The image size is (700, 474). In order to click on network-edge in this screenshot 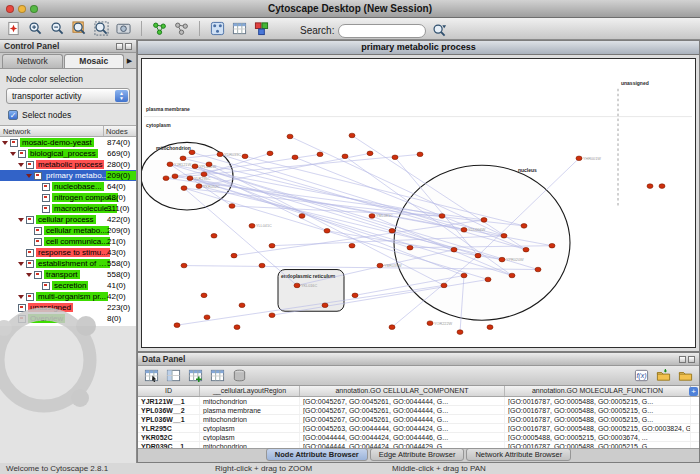, I will do `click(240, 236)`.